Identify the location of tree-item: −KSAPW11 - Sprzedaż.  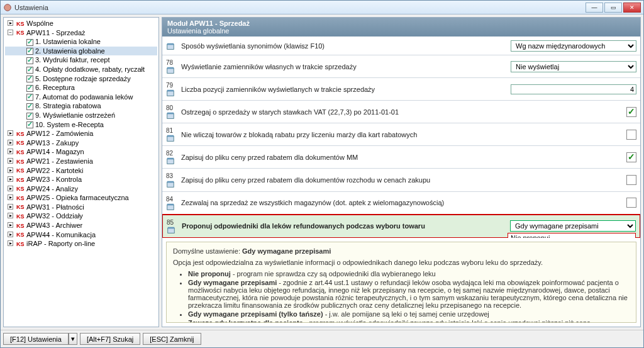
(81, 33).